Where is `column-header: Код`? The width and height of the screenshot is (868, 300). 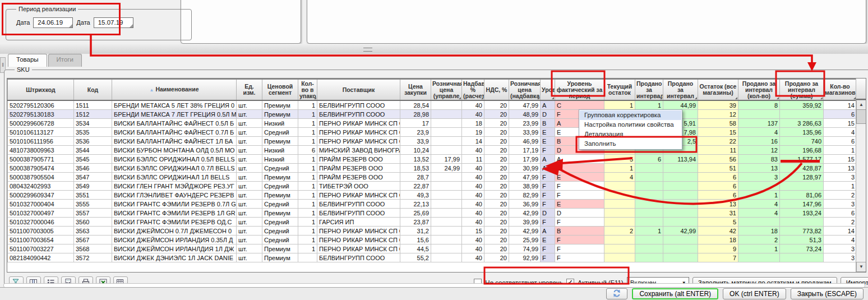 column-header: Код is located at coordinates (93, 90).